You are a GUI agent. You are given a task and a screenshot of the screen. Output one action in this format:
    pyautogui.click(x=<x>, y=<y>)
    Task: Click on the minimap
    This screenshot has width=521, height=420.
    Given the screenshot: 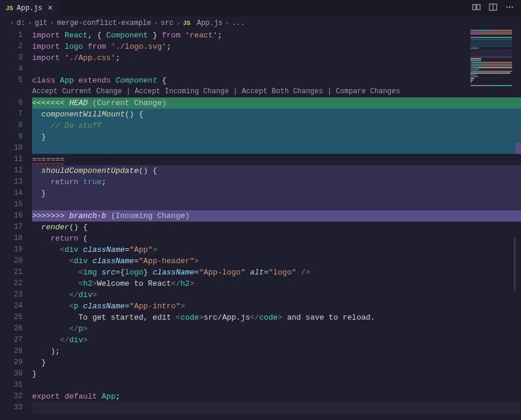 What is the action you would take?
    pyautogui.click(x=491, y=59)
    